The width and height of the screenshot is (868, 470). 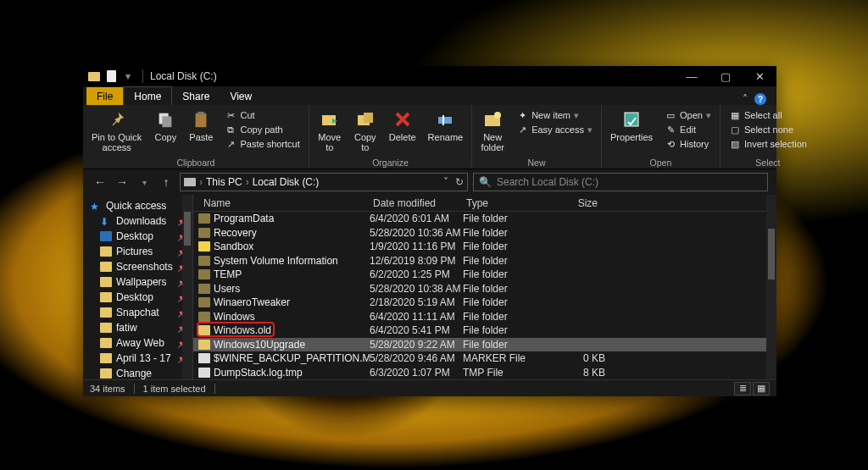 What do you see at coordinates (768, 130) in the screenshot?
I see `select-none-button: ▢Select none` at bounding box center [768, 130].